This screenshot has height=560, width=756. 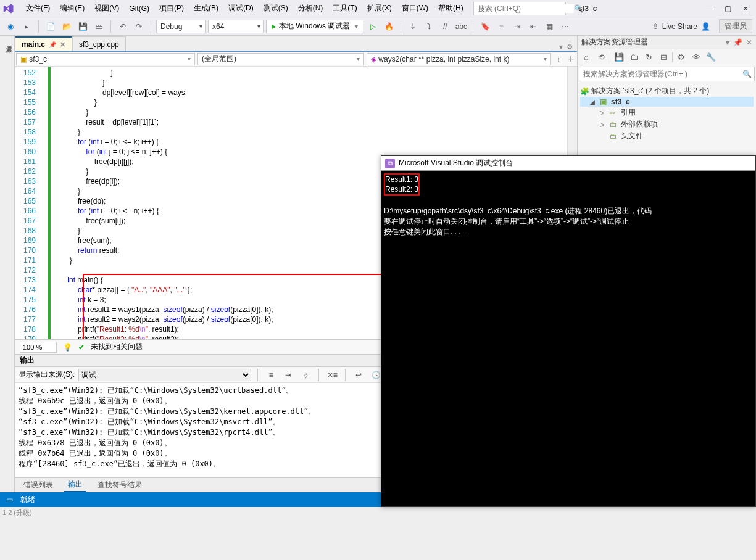 I want to click on menu-git: Git(G), so click(x=139, y=9).